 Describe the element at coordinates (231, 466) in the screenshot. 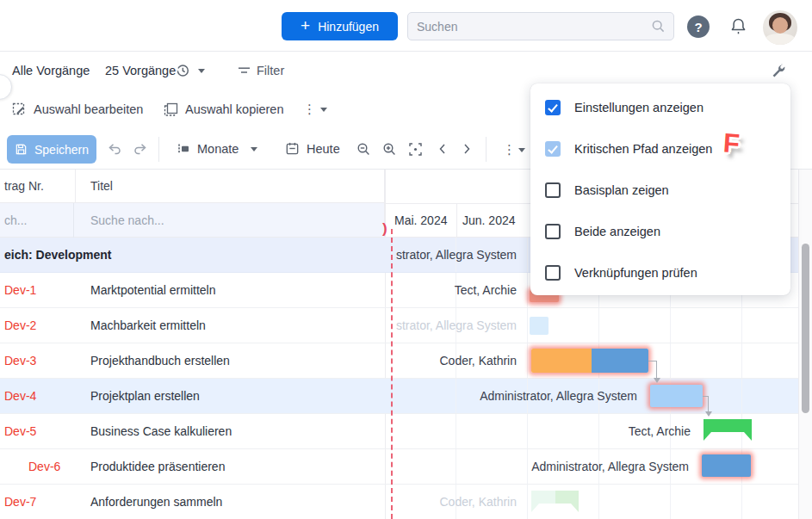

I see `task-title: Produktidee präsentieren` at that location.